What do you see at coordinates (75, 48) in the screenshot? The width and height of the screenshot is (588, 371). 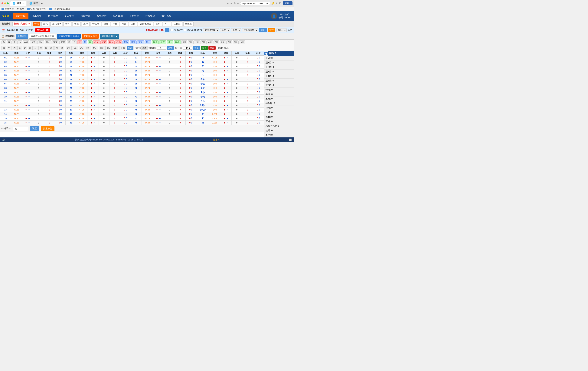 I see `bet-btn-head-1: 1头` at bounding box center [75, 48].